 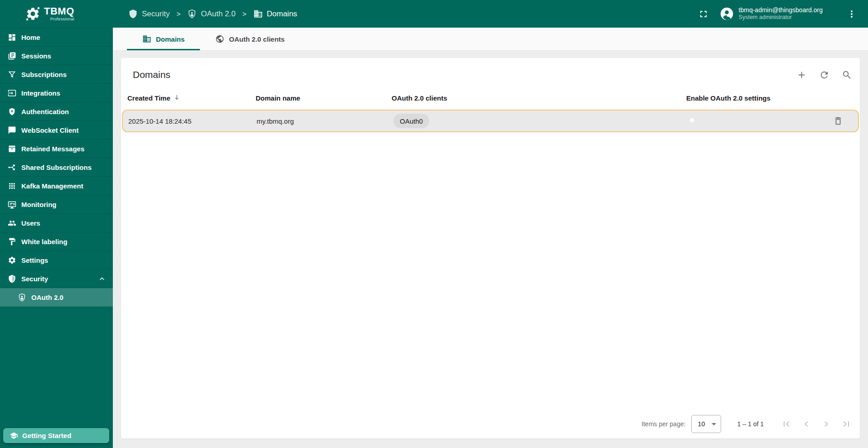 What do you see at coordinates (177, 98) in the screenshot?
I see `sort-desc-arrow-icon` at bounding box center [177, 98].